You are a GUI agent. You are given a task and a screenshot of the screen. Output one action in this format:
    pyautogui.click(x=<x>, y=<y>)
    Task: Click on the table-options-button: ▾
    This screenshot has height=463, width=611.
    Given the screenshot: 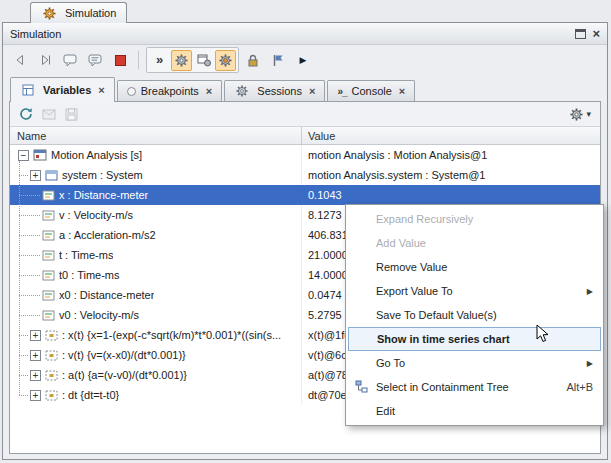 What is the action you would take?
    pyautogui.click(x=580, y=114)
    